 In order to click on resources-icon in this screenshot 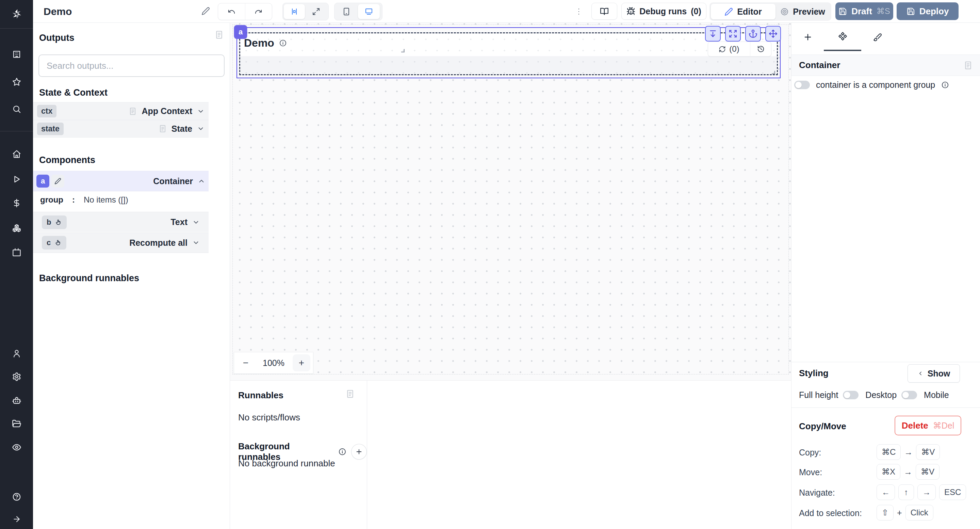, I will do `click(17, 228)`.